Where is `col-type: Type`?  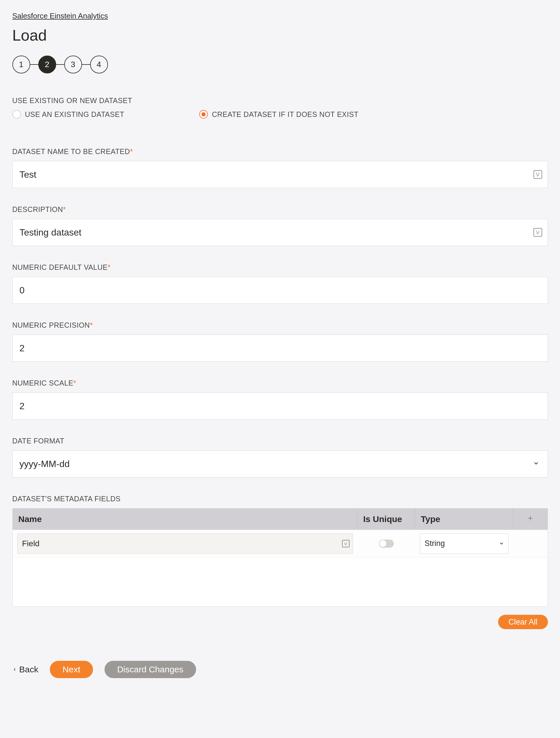 col-type: Type is located at coordinates (464, 519).